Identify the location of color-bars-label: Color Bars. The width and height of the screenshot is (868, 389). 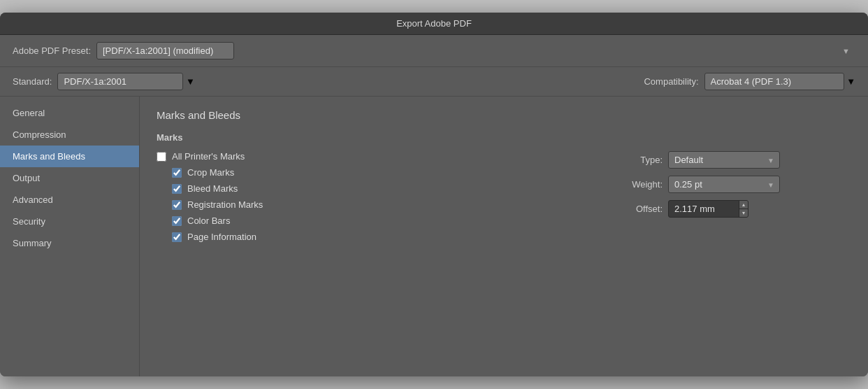
(208, 221).